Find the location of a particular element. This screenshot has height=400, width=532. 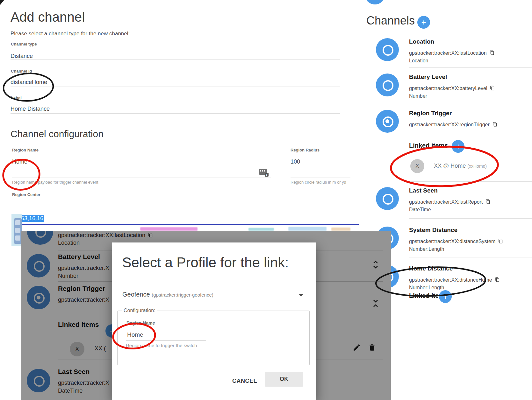

channels-heading: Channels is located at coordinates (391, 21).